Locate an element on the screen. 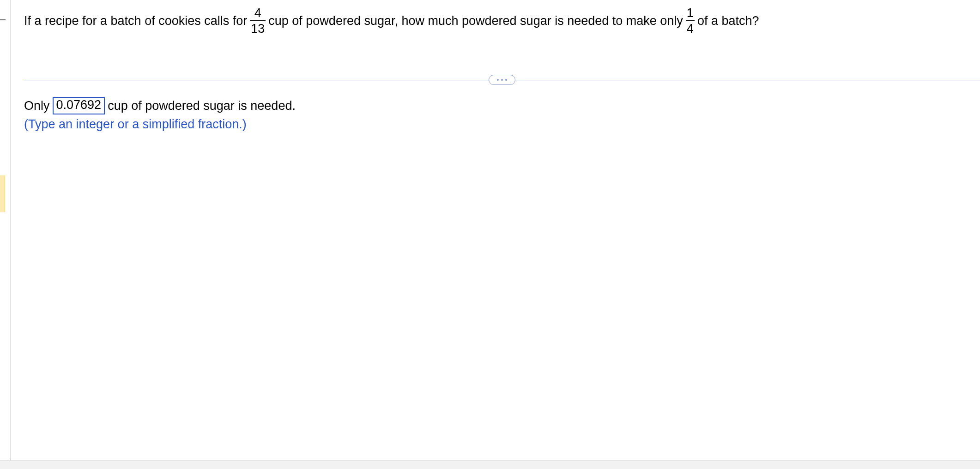  collapse-toggle: − is located at coordinates (4, 19).